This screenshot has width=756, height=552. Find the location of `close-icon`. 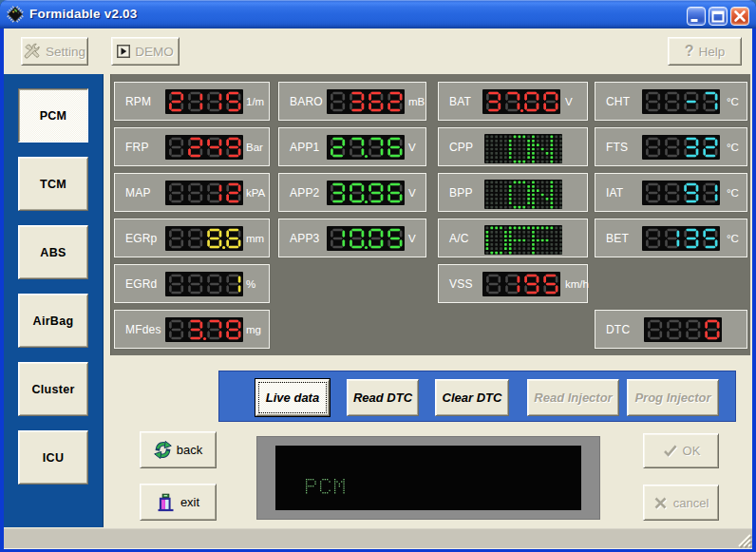

close-icon is located at coordinates (740, 16).